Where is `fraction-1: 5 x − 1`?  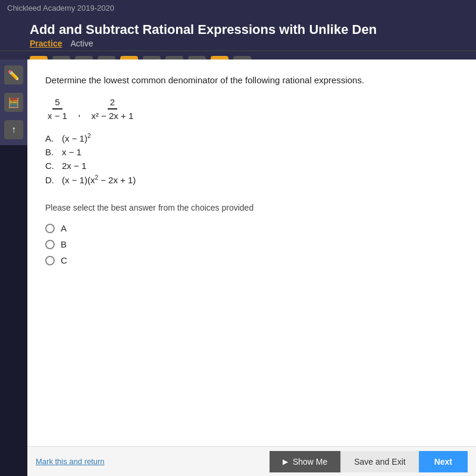 fraction-1: 5 x − 1 is located at coordinates (57, 109).